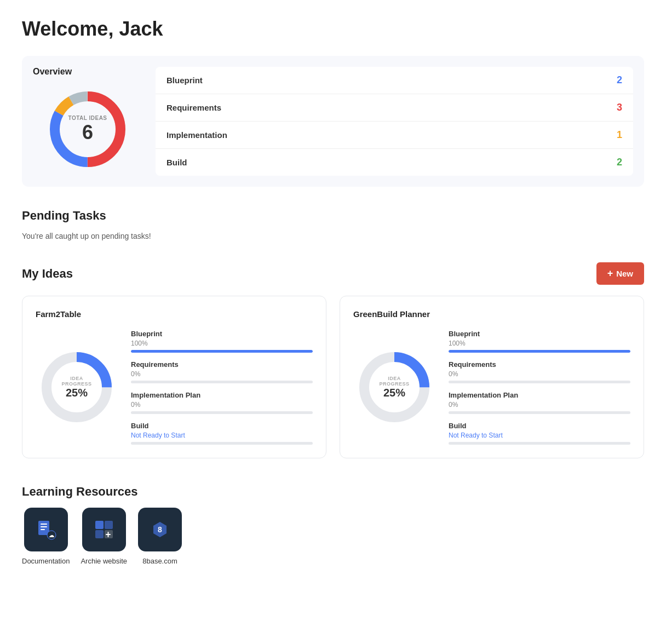 The height and width of the screenshot is (644, 666). What do you see at coordinates (539, 405) in the screenshot?
I see `greenbuild-stage-implementation-sub: 0%` at bounding box center [539, 405].